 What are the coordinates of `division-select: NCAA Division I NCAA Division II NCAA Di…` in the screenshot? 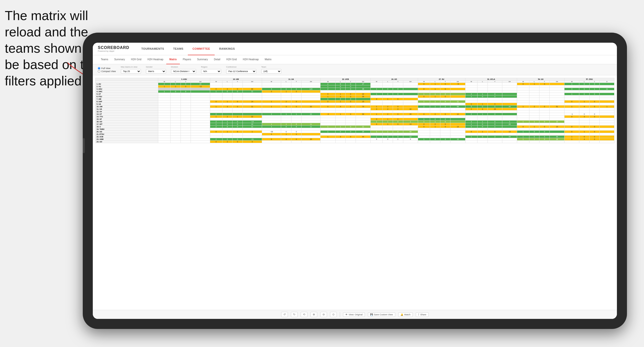 It's located at (184, 71).